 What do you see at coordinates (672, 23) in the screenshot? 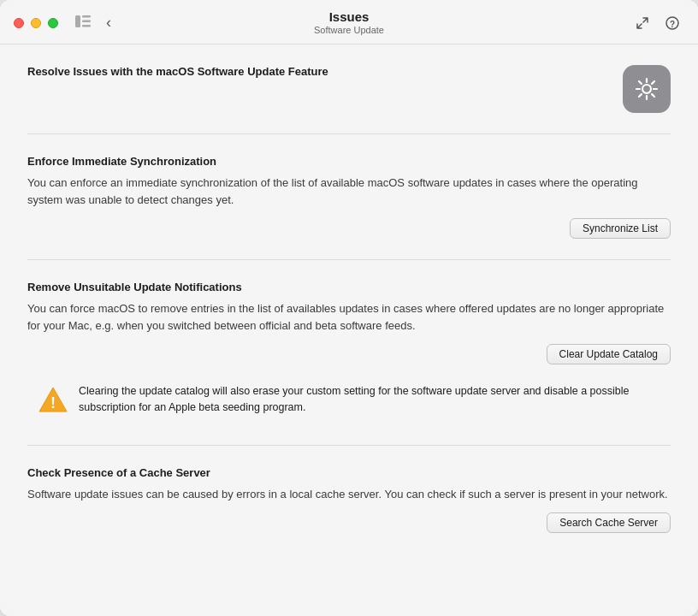
I see `help-button: ?` at bounding box center [672, 23].